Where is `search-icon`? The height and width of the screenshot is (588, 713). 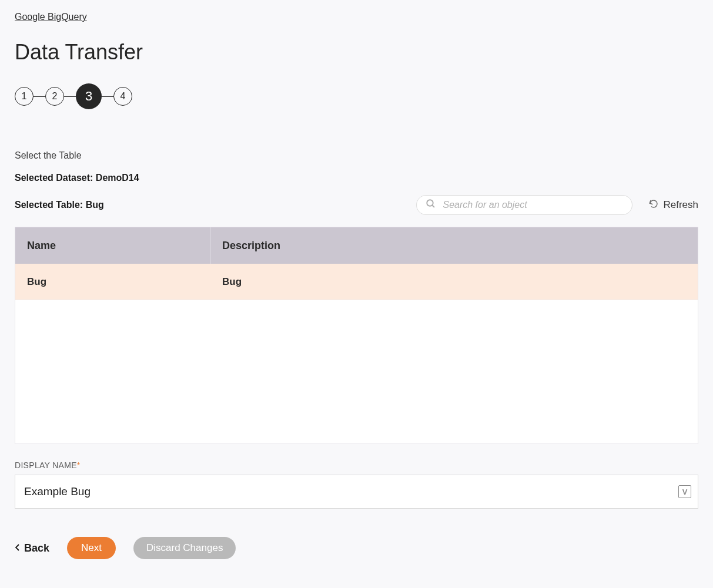
search-icon is located at coordinates (431, 205).